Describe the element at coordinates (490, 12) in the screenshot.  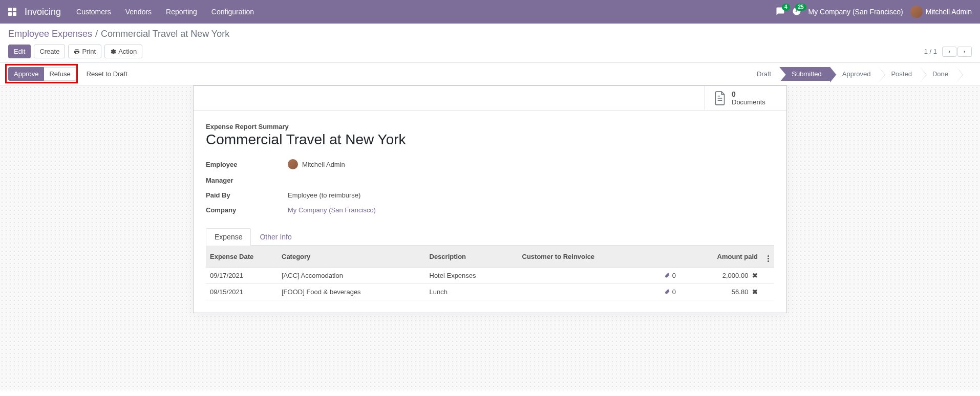
I see `top-navbar: Invoicing Customers Vendors Reporting Co…` at that location.